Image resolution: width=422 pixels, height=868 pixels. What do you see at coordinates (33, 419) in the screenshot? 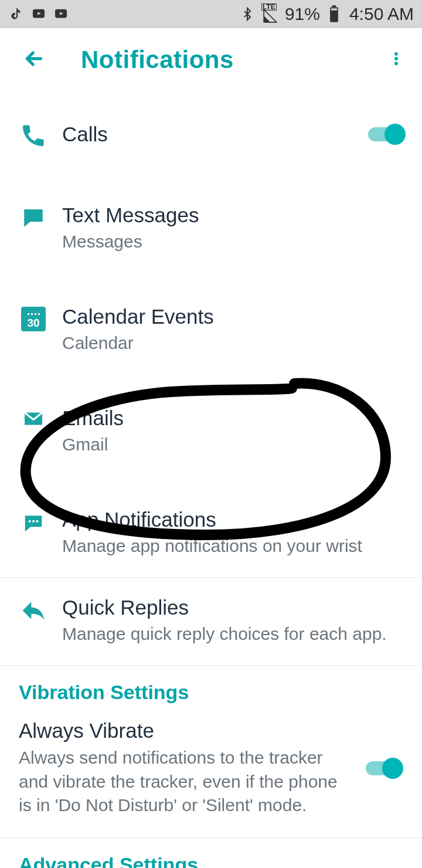
I see `email-icon` at bounding box center [33, 419].